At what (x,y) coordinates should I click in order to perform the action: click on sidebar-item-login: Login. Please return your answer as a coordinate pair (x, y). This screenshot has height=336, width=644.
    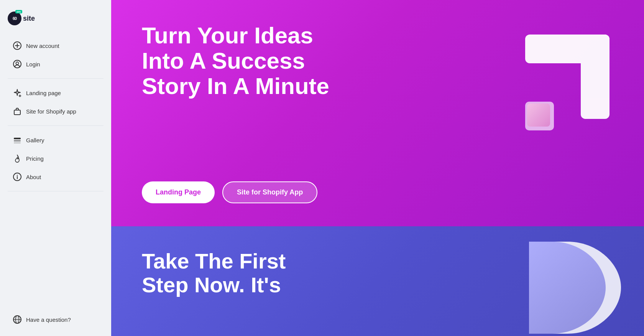
    Looking at the image, I should click on (56, 64).